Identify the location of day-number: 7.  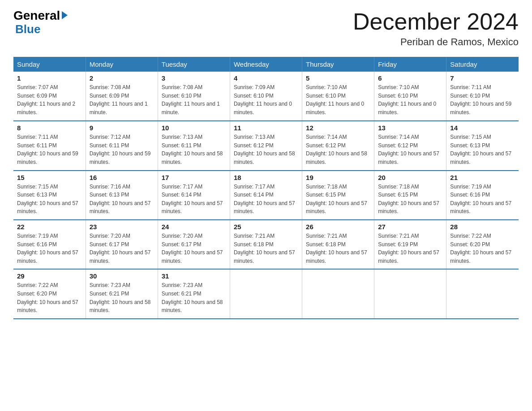
(483, 78).